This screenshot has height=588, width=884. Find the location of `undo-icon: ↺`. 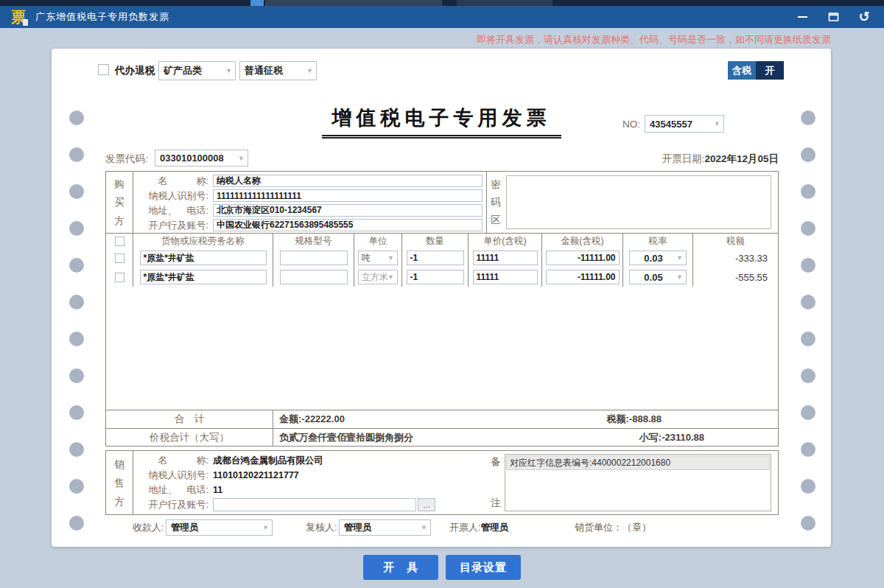

undo-icon: ↺ is located at coordinates (863, 17).